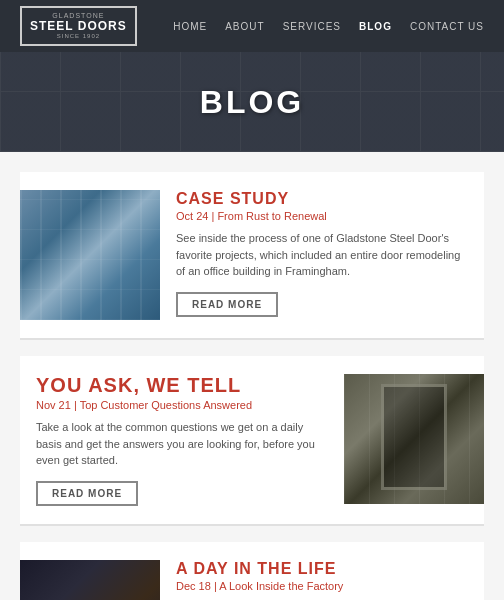  I want to click on post-2-desc: Take a look at the common questions we g…, so click(182, 444).